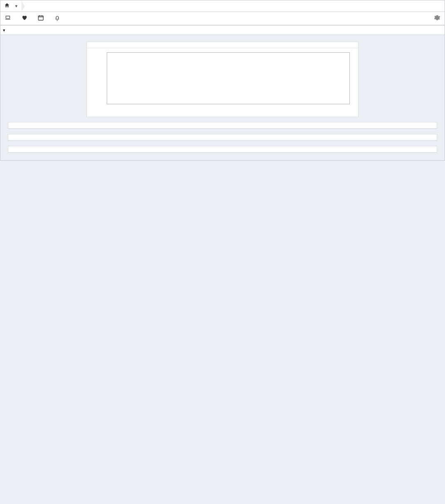 This screenshot has height=504, width=445. What do you see at coordinates (222, 30) in the screenshot?
I see `dashboard-section-header` at bounding box center [222, 30].